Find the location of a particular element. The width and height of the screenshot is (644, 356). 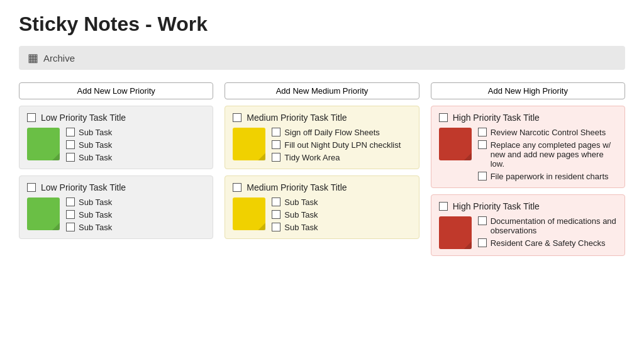

subtask-label: Sign off Daily Flow Sheets is located at coordinates (332, 132).